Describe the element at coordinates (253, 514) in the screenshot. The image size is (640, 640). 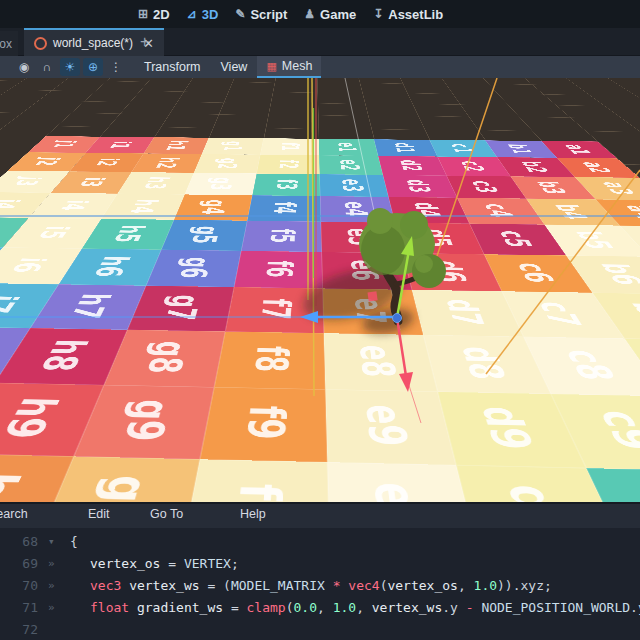
I see `help-menu: Help` at that location.